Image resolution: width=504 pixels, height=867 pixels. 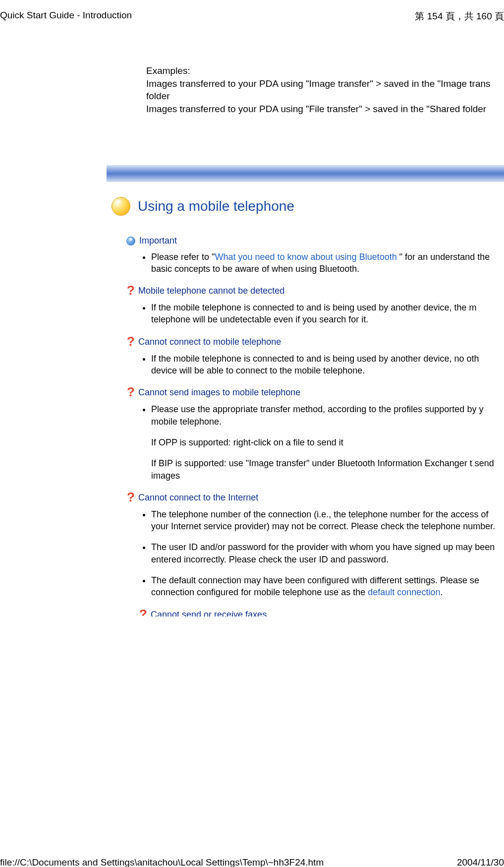 What do you see at coordinates (158, 241) in the screenshot?
I see `important-title: Important` at bounding box center [158, 241].